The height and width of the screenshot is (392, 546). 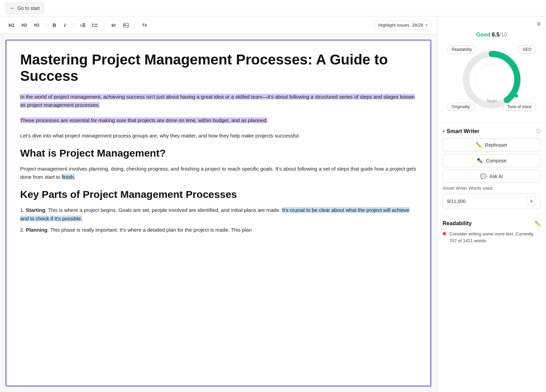 What do you see at coordinates (394, 25) in the screenshot?
I see `highlight-label: Highlight issues` at bounding box center [394, 25].